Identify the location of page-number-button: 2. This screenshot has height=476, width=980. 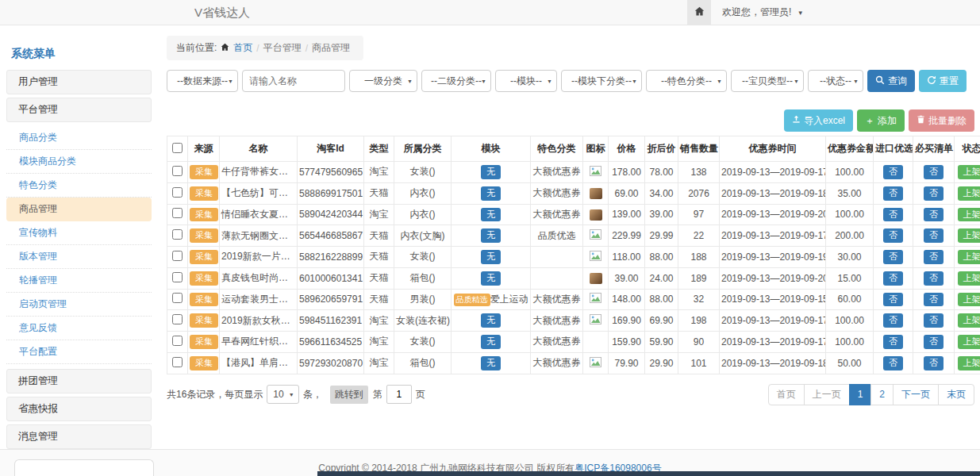
(882, 395).